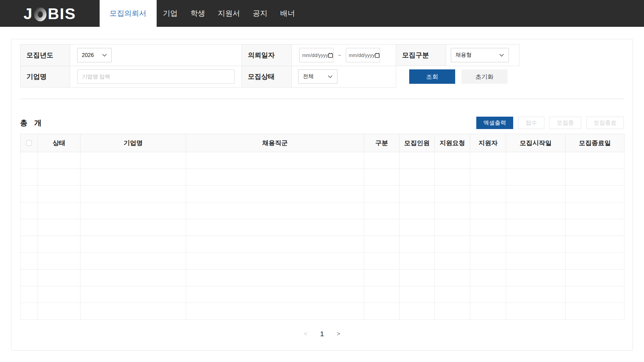  I want to click on recruit-closed-button: 모집종료, so click(605, 123).